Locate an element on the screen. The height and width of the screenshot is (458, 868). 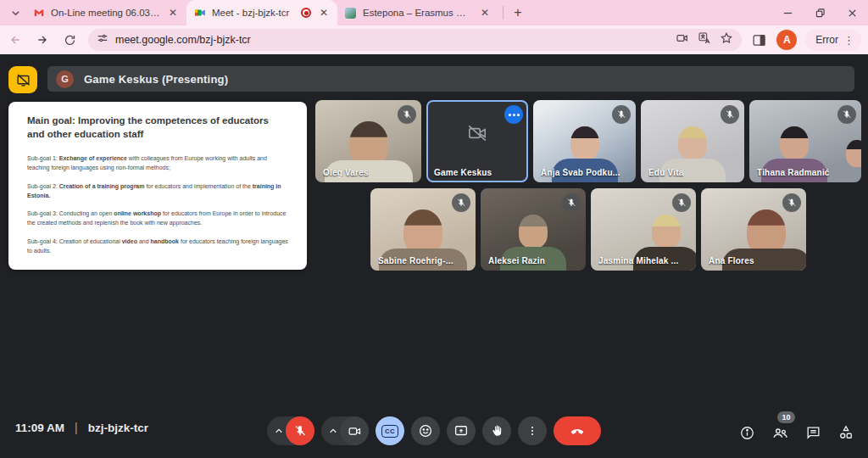
participant-tile-ana-flores: Ana Flores is located at coordinates (754, 229).